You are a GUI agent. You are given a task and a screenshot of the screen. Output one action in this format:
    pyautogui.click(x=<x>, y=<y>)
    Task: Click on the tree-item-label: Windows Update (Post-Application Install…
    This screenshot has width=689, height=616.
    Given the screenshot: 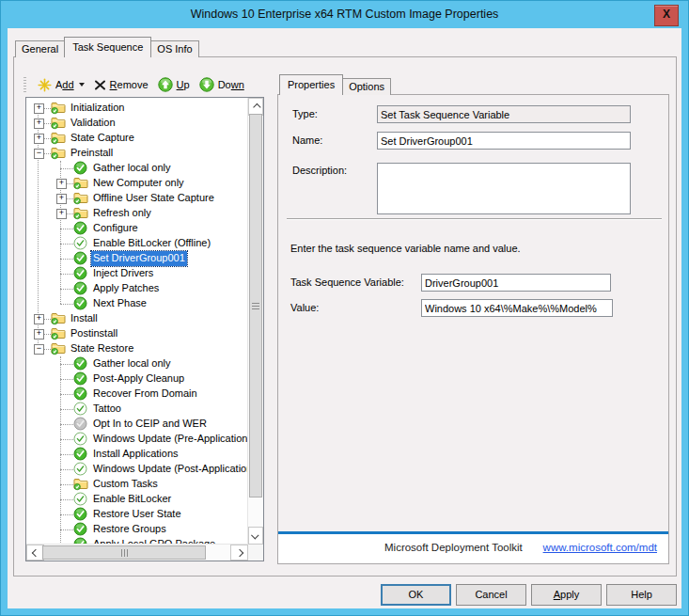 What is the action you would take?
    pyautogui.click(x=169, y=469)
    